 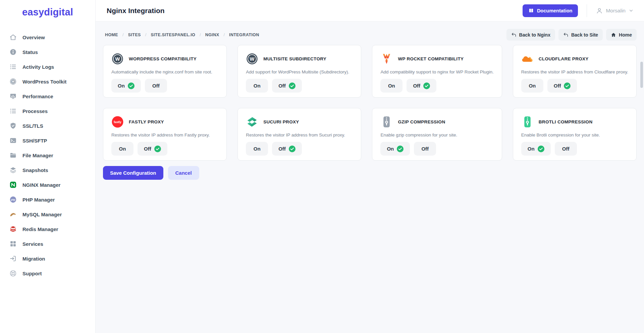 What do you see at coordinates (42, 185) in the screenshot?
I see `sidebar-item-label: NGINX Manager` at bounding box center [42, 185].